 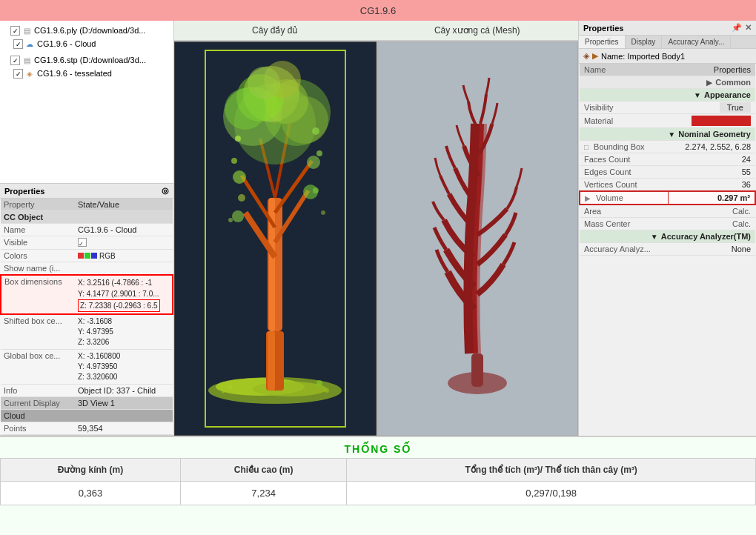 What do you see at coordinates (749, 28) in the screenshot?
I see `close-icon: ✕` at bounding box center [749, 28].